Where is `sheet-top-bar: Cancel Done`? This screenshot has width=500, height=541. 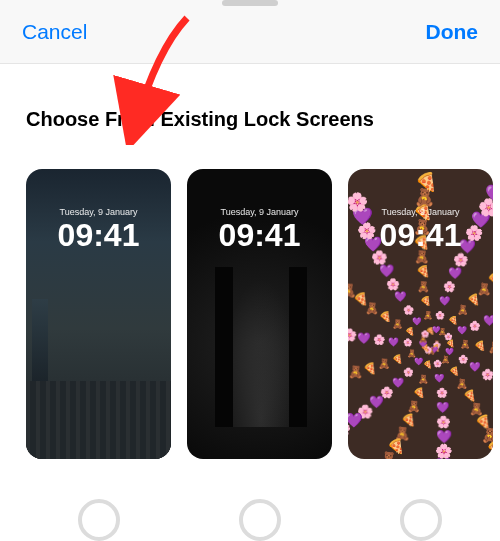 sheet-top-bar: Cancel Done is located at coordinates (250, 32).